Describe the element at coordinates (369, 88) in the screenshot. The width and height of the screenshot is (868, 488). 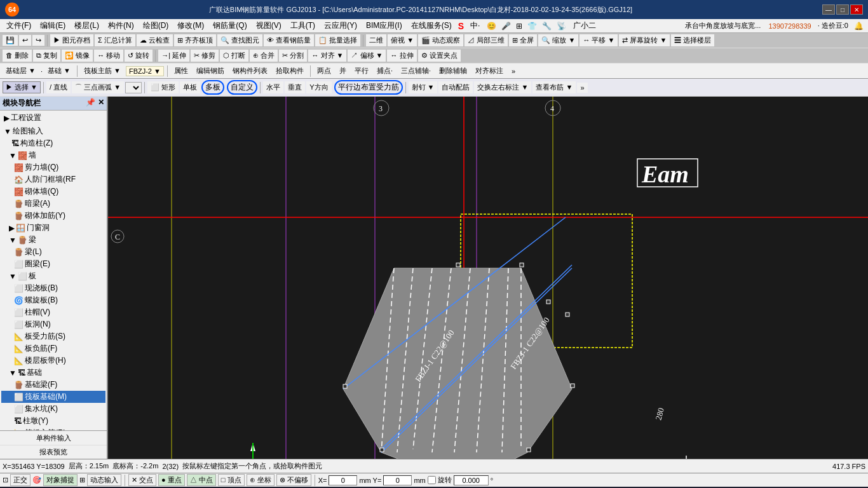
I see `btn-parallel-rebar-highlight: 平行边布置受力筋` at that location.